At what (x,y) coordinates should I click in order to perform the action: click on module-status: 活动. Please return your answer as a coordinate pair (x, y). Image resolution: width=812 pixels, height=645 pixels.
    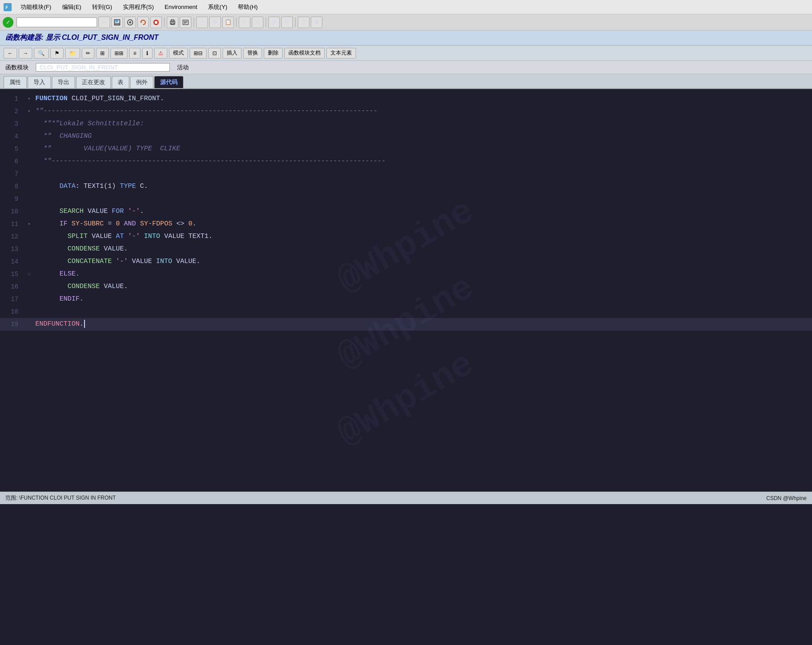
    Looking at the image, I should click on (183, 68).